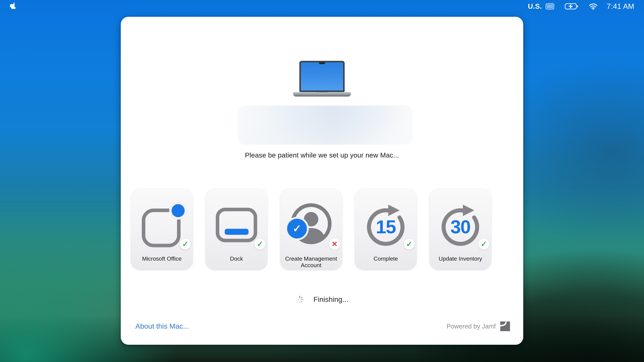 The height and width of the screenshot is (362, 644). Describe the element at coordinates (322, 76) in the screenshot. I see `macbook-screen` at that location.